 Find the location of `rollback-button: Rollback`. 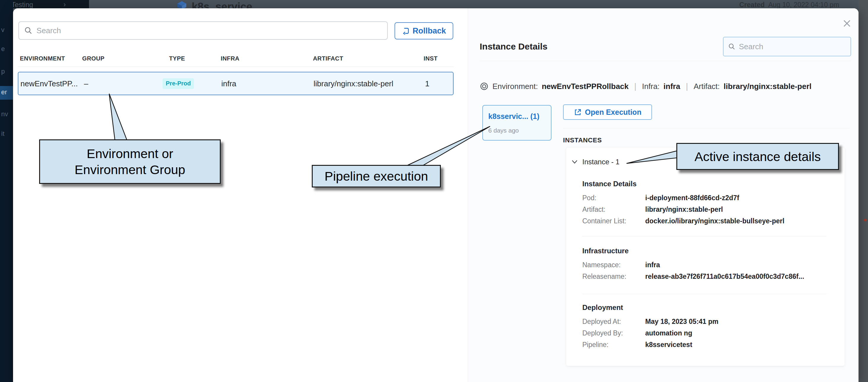

rollback-button: Rollback is located at coordinates (424, 31).